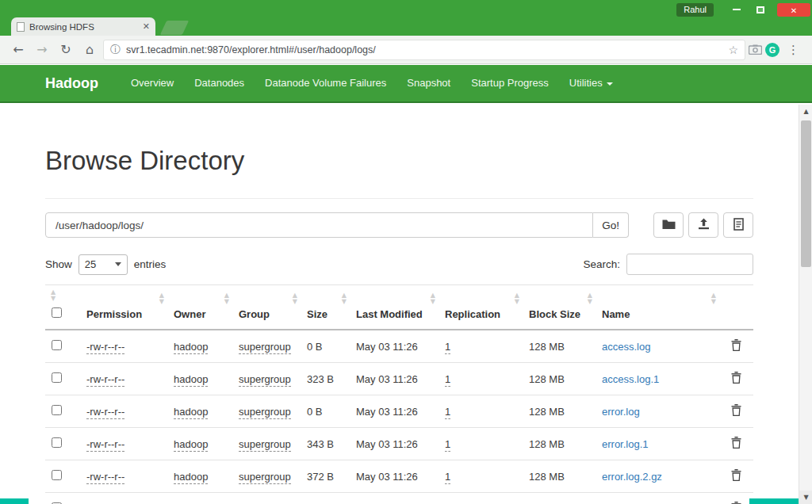 The width and height of the screenshot is (812, 504). I want to click on forward-icon: →, so click(42, 50).